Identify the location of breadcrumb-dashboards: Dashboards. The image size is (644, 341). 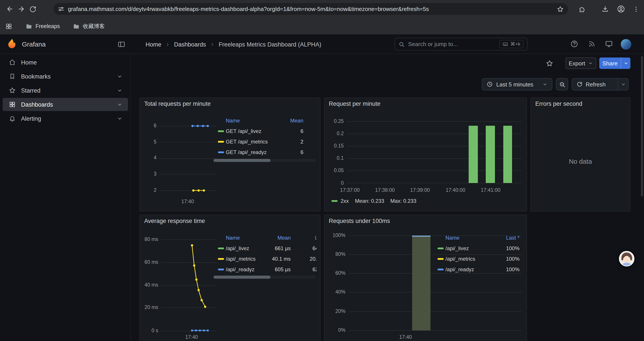
(190, 44).